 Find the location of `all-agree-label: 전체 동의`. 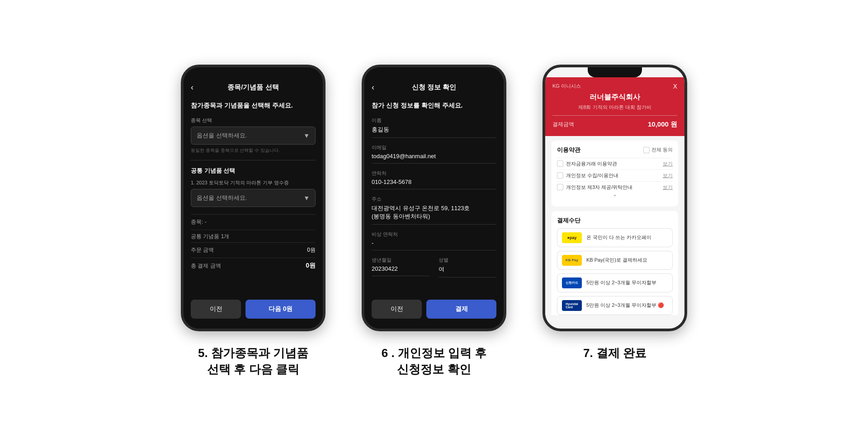

all-agree-label: 전체 동의 is located at coordinates (662, 150).